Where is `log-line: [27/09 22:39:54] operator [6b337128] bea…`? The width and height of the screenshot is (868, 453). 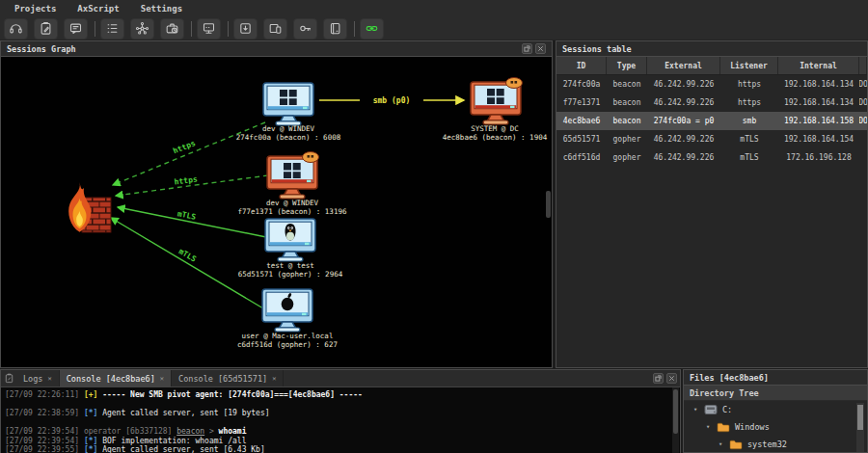 log-line: [27/09 22:39:54] operator [6b337128] bea… is located at coordinates (342, 432).